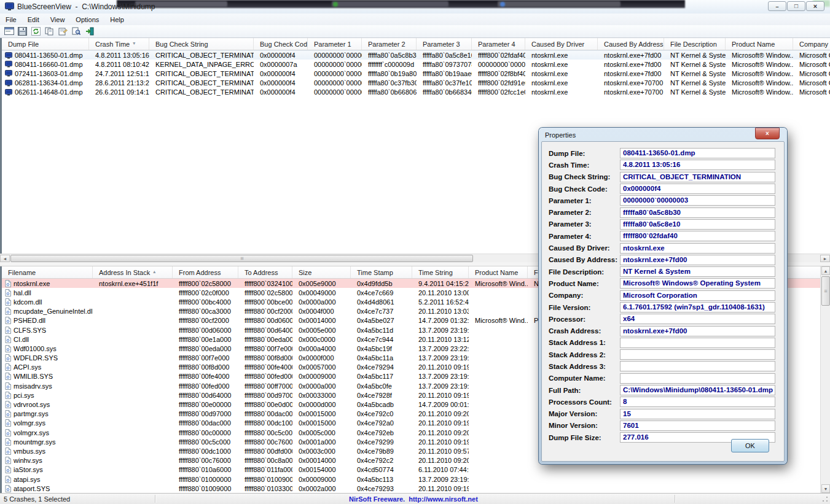 The image size is (830, 504). I want to click on cell: 0x4cd50774, so click(382, 470).